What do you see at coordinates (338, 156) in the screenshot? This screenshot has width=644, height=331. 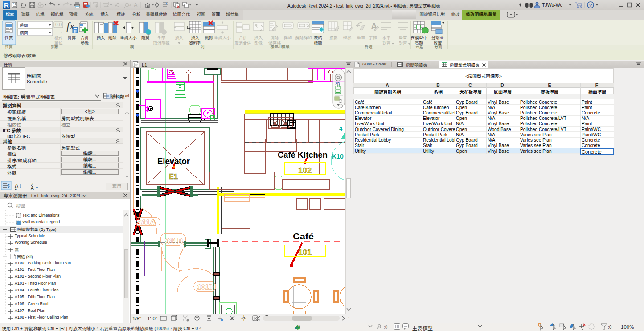 I see `svg-text: K10` at bounding box center [338, 156].